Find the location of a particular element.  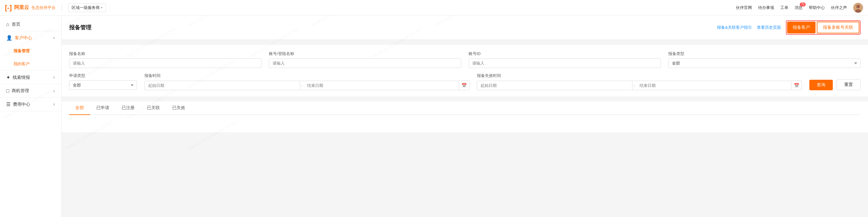

sidebar-item-home-label: 首页 is located at coordinates (16, 24).